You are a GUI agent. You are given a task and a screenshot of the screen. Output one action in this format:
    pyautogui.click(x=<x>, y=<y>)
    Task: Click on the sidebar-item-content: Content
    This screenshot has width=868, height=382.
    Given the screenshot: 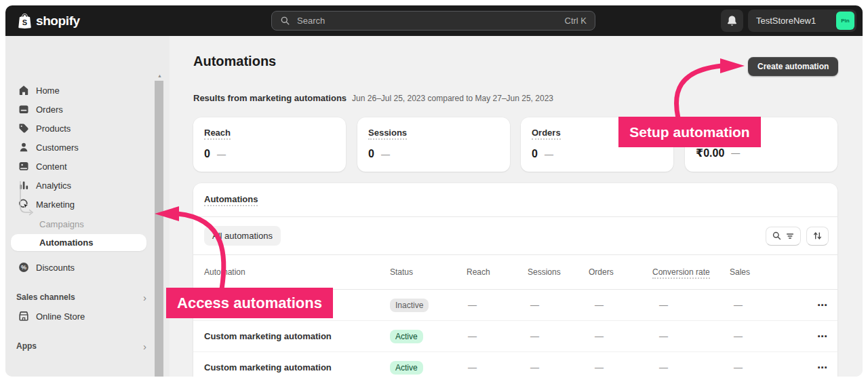 What is the action you would take?
    pyautogui.click(x=79, y=166)
    